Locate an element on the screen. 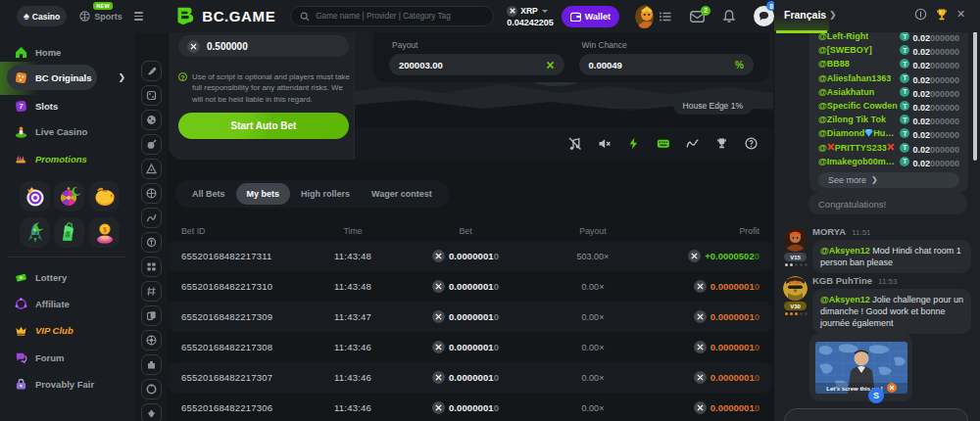 The image size is (980, 421). rail-game-wheel-icon is located at coordinates (151, 194).